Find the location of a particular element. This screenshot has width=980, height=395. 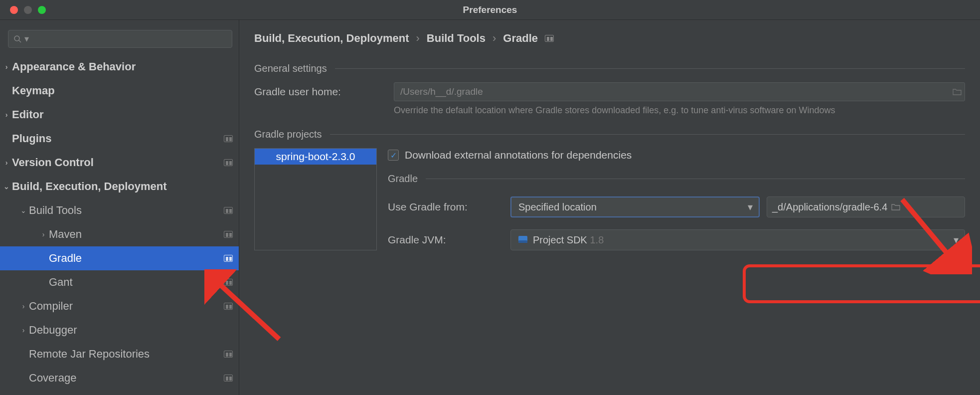

jvm-icon is located at coordinates (523, 240).